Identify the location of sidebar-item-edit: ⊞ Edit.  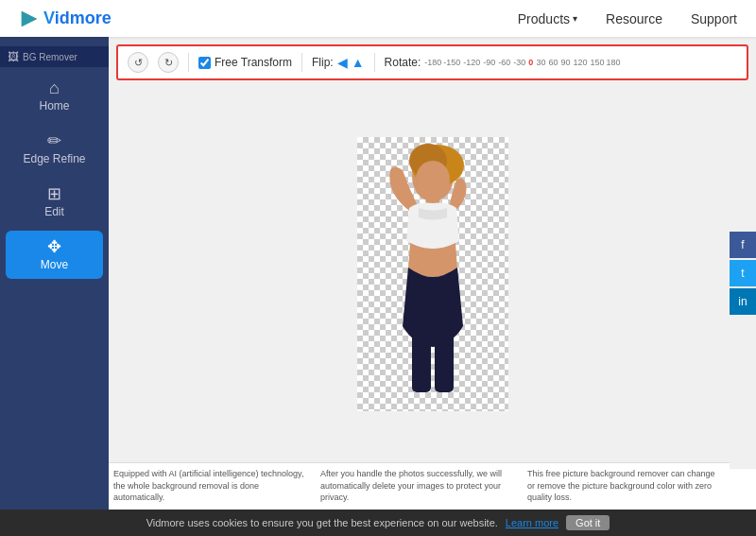
(55, 202).